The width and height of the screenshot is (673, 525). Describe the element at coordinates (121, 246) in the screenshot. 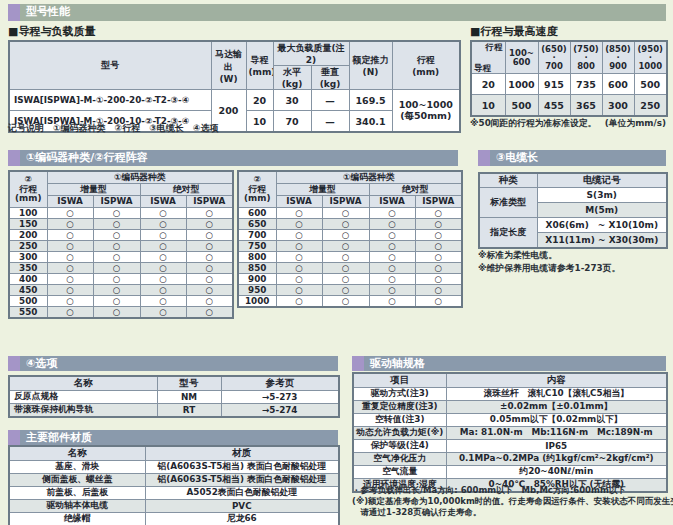

I see `table-row: 250○○○○` at that location.